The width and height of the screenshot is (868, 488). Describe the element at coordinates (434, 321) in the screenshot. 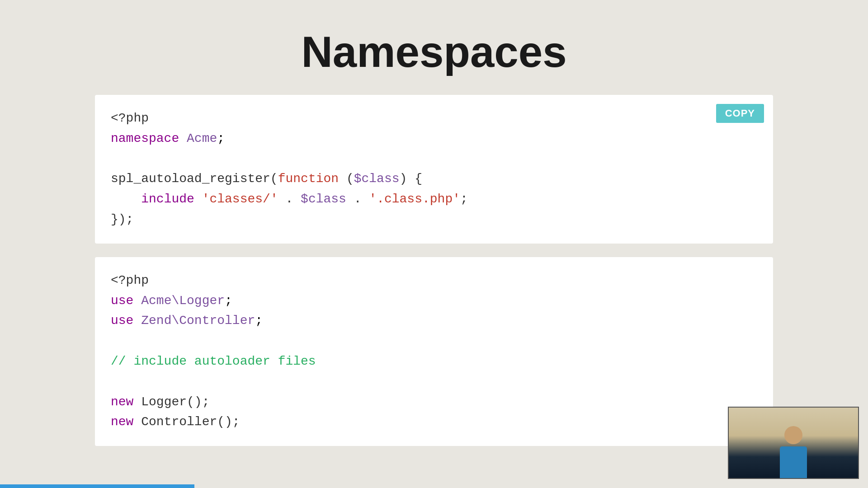

I see `code-line: use Zend\Controller;` at that location.